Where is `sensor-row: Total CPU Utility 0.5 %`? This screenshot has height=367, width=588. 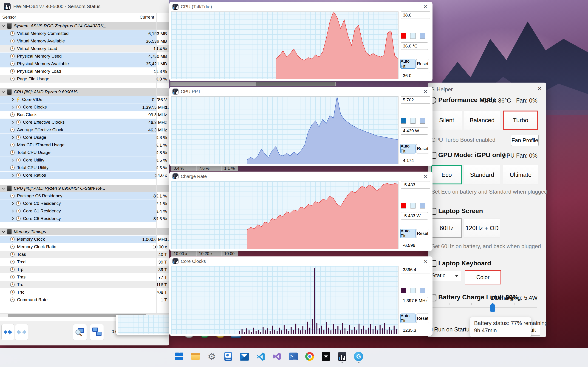
sensor-row: Total CPU Utility 0.5 % is located at coordinates (85, 168).